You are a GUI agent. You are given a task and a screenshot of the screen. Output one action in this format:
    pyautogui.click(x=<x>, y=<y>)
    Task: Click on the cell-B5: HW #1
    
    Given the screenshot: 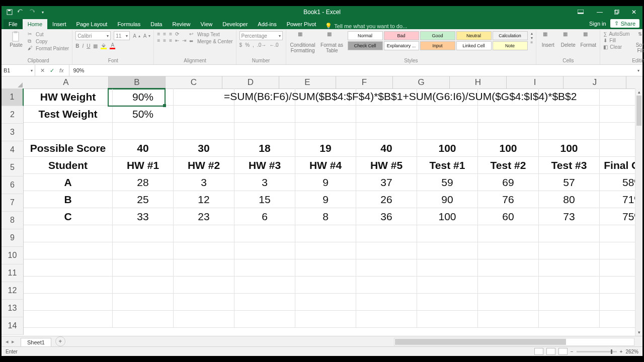 What is the action you would take?
    pyautogui.click(x=143, y=165)
    